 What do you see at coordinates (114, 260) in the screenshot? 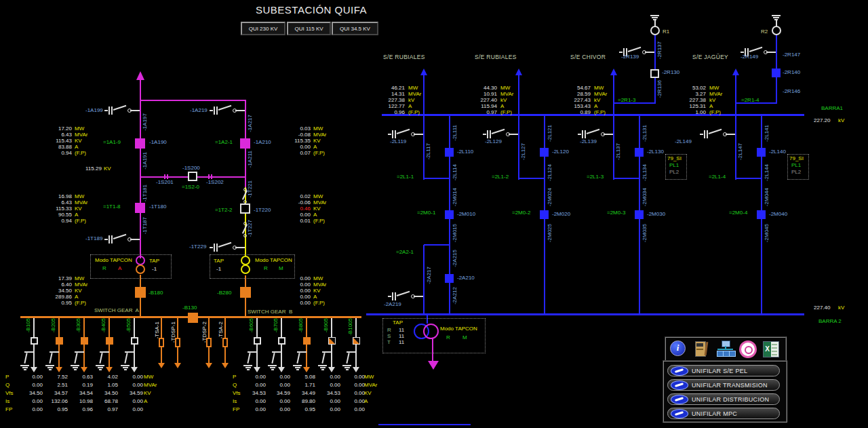
I see `schematic-text: Modo TAPCON` at bounding box center [114, 260].